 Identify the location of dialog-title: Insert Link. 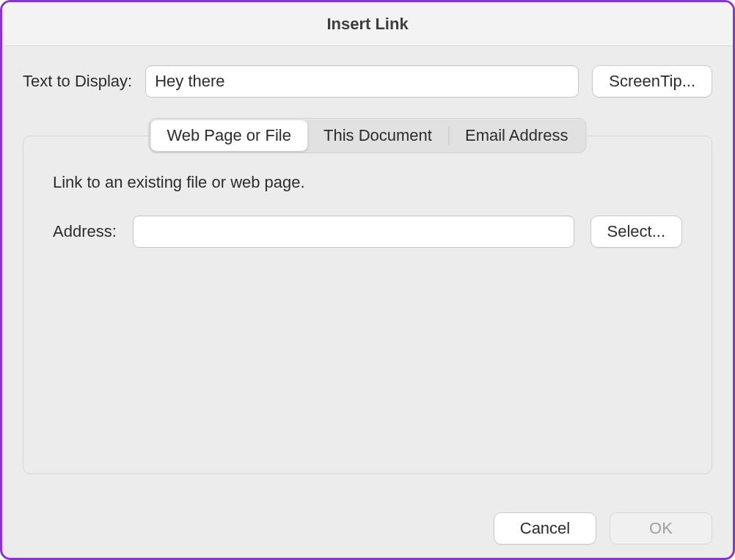
(368, 24).